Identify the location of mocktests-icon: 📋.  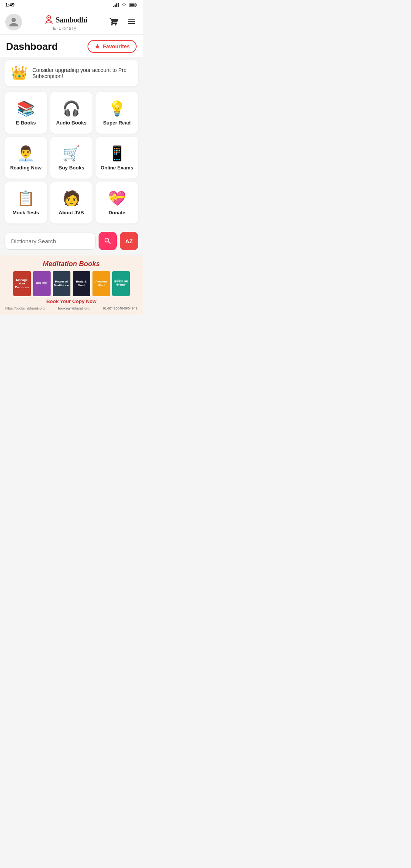
(26, 198).